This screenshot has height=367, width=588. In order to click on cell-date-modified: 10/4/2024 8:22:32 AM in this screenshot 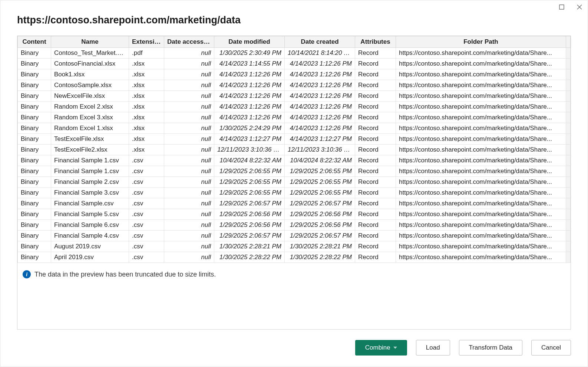, I will do `click(250, 161)`.